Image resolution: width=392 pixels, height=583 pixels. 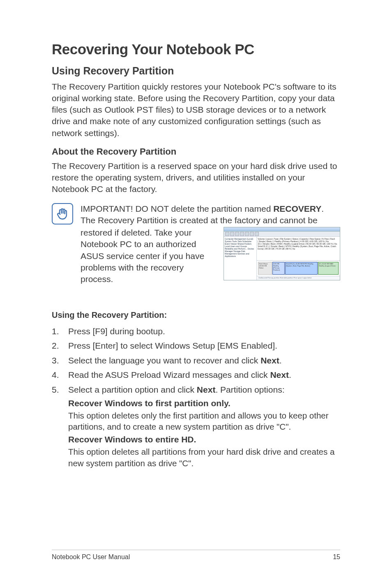 What do you see at coordinates (282, 254) in the screenshot?
I see `disk-management-screenshot: Computer Management (Local) System Tools…` at bounding box center [282, 254].